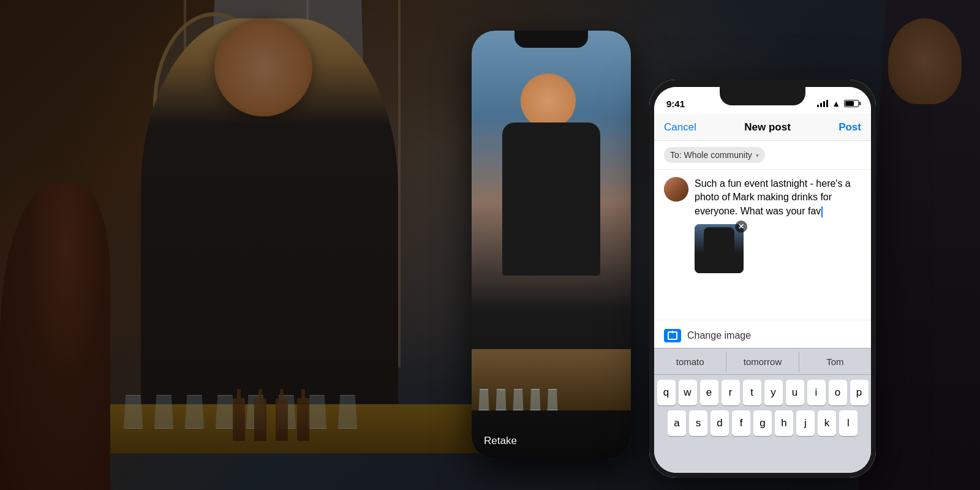 The image size is (980, 490). I want to click on camera-person-preview, so click(551, 190).